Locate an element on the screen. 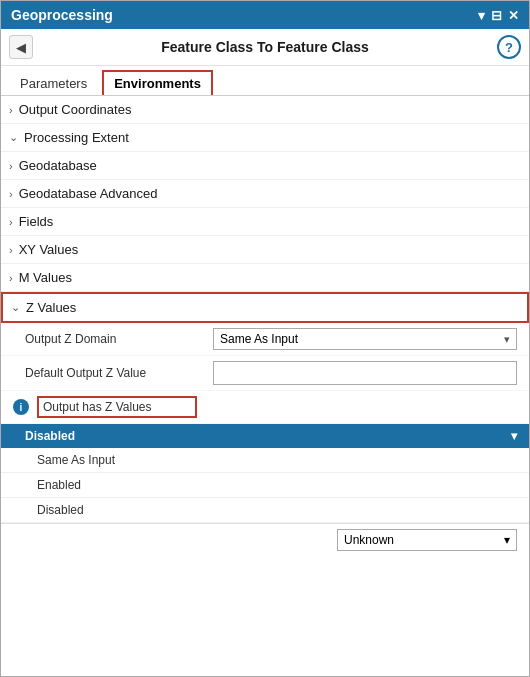  section-geodatabase: › Geodatabase is located at coordinates (265, 166).